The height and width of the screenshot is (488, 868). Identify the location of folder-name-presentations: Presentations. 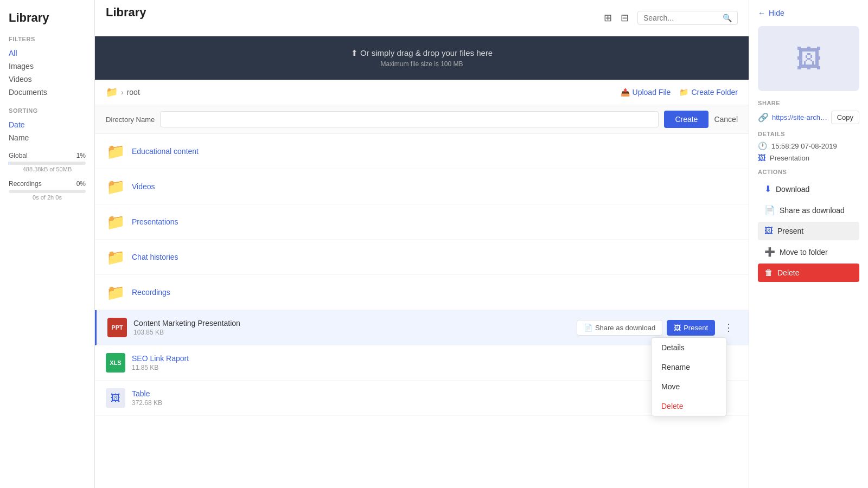
(435, 222).